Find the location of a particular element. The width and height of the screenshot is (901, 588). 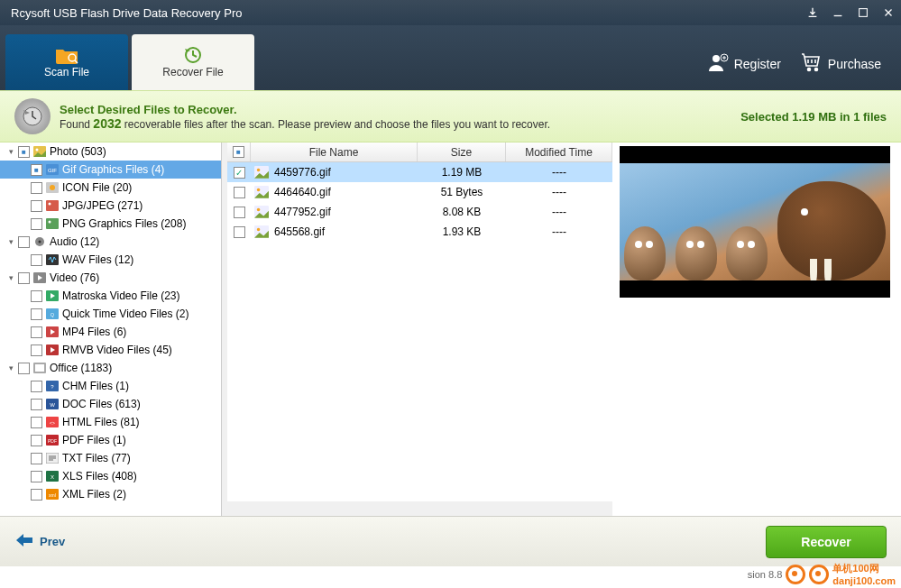

rmvb-icon is located at coordinates (52, 350).